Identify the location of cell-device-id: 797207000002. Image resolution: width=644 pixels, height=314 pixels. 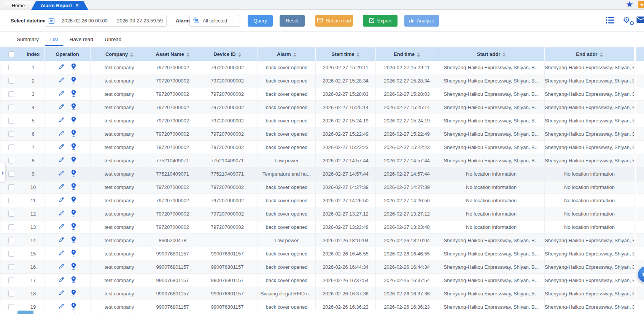
(227, 107).